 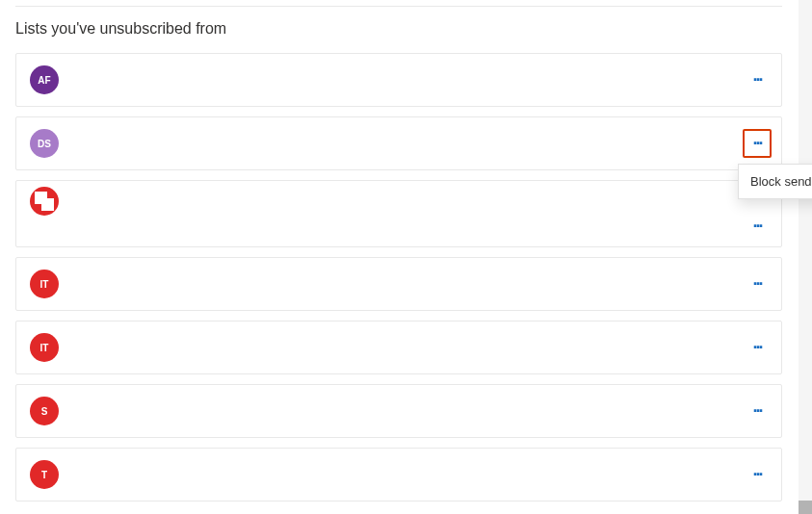 I want to click on list-item: ···, so click(x=399, y=214).